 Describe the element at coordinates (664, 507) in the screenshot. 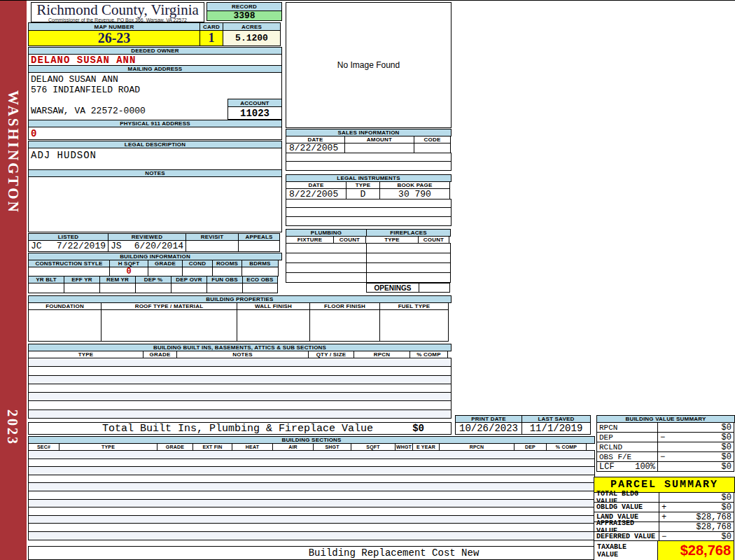

I see `ps-op: +` at that location.